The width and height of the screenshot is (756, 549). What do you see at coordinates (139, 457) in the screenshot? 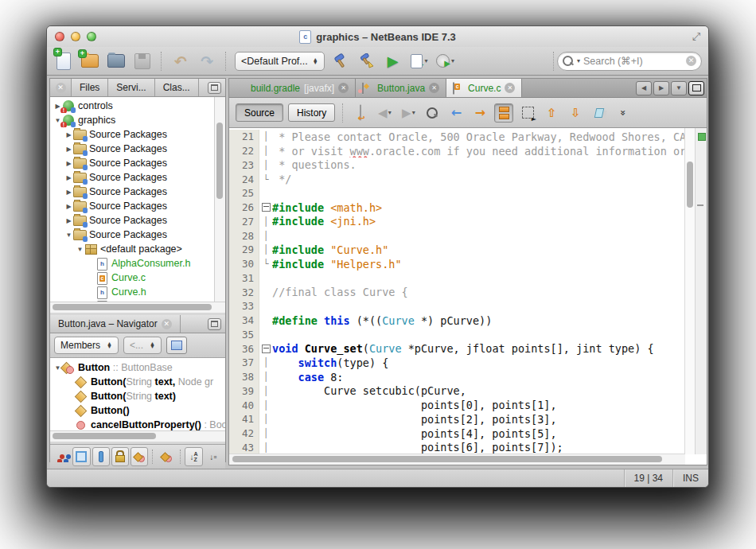
I see `show-classes-icon` at bounding box center [139, 457].